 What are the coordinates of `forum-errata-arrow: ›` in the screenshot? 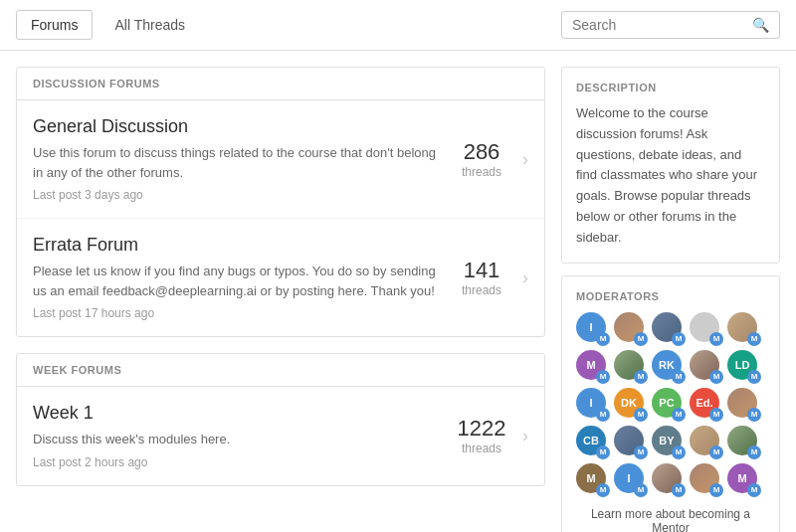 It's located at (525, 278).